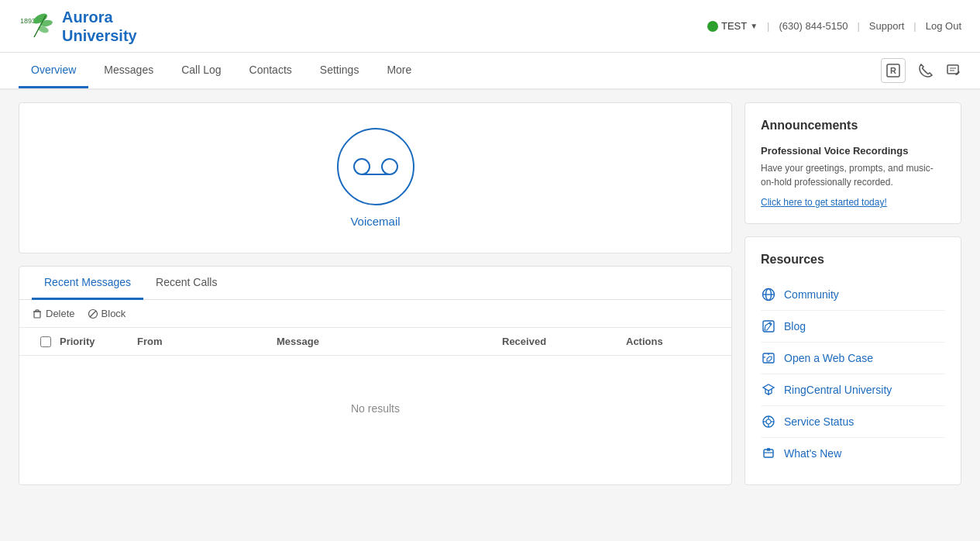 The image size is (980, 541). What do you see at coordinates (375, 408) in the screenshot?
I see `no-results: No results` at bounding box center [375, 408].